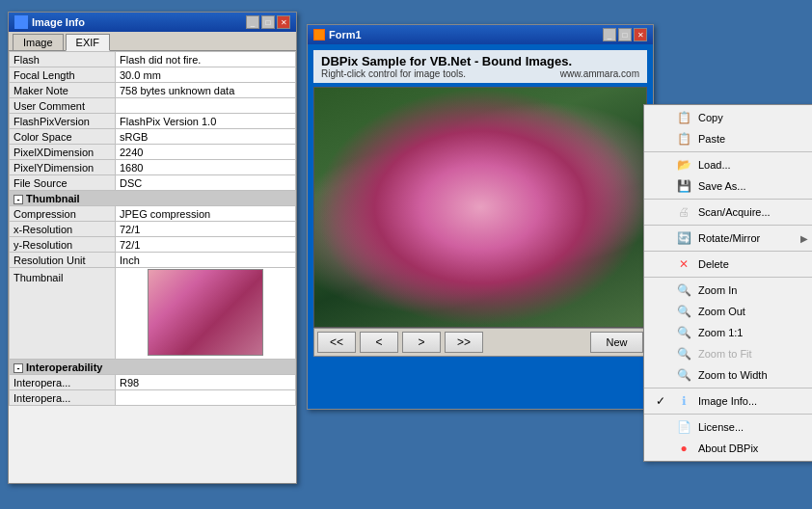 The width and height of the screenshot is (812, 509). What do you see at coordinates (684, 311) in the screenshot?
I see `menu-icon-zoomout: 🔍` at bounding box center [684, 311].